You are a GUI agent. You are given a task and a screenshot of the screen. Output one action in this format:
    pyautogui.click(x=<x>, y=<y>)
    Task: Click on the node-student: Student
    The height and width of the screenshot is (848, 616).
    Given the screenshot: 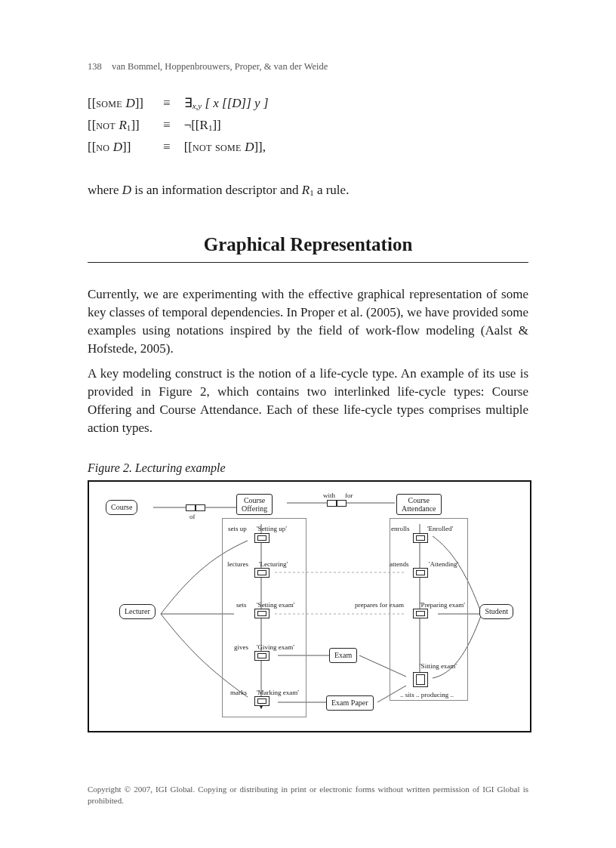 What is the action you would take?
    pyautogui.click(x=497, y=612)
    